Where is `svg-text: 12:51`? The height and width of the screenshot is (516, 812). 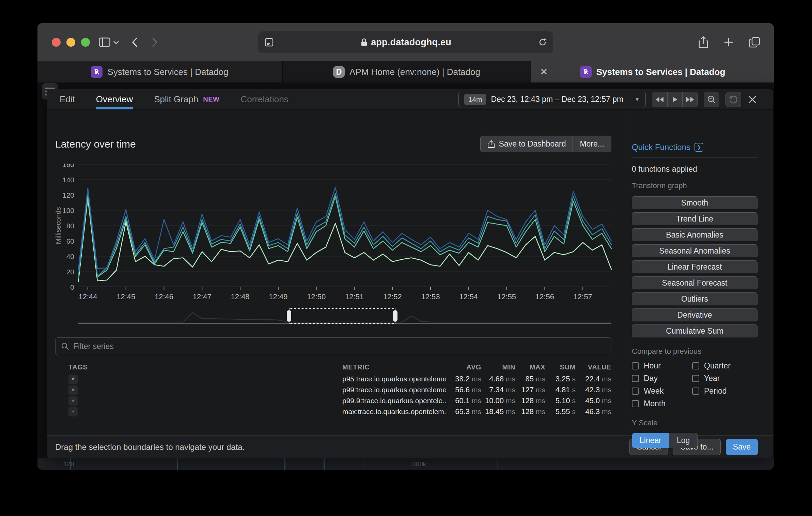
svg-text: 12:51 is located at coordinates (354, 297).